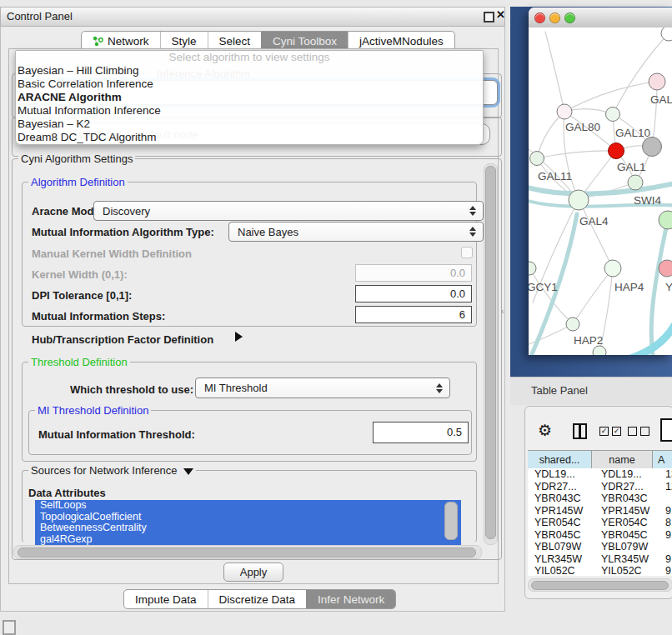  What do you see at coordinates (500, 15) in the screenshot?
I see `close-icon: ✕` at bounding box center [500, 15].